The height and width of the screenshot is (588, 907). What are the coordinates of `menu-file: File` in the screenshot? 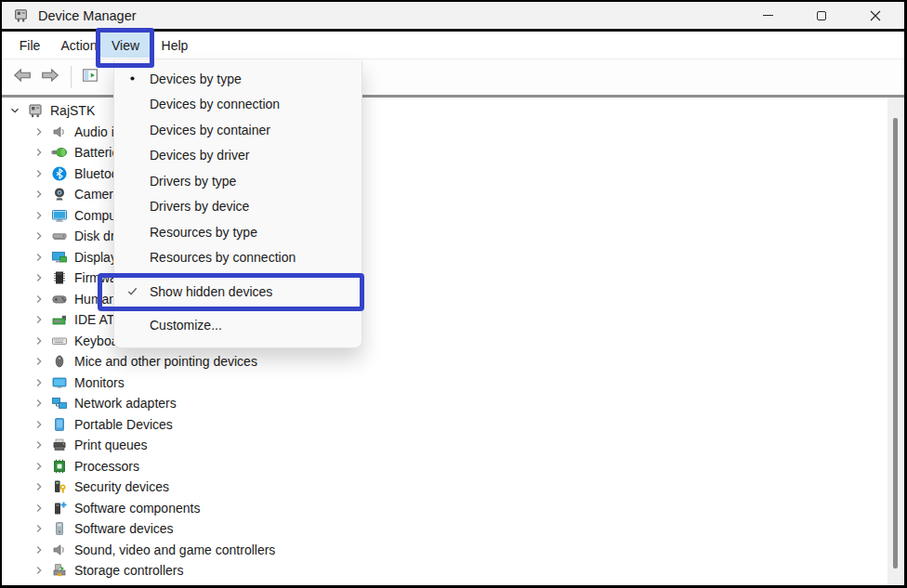 It's located at (30, 45).